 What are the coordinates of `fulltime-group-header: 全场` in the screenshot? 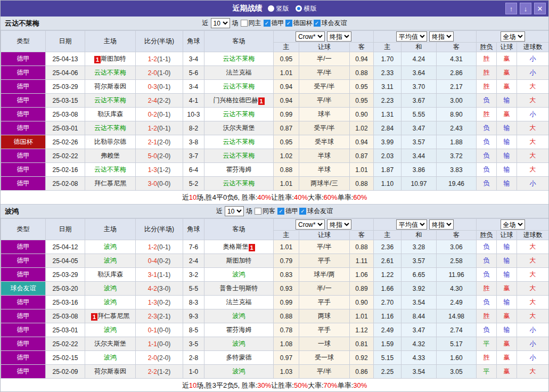 It's located at (513, 225).